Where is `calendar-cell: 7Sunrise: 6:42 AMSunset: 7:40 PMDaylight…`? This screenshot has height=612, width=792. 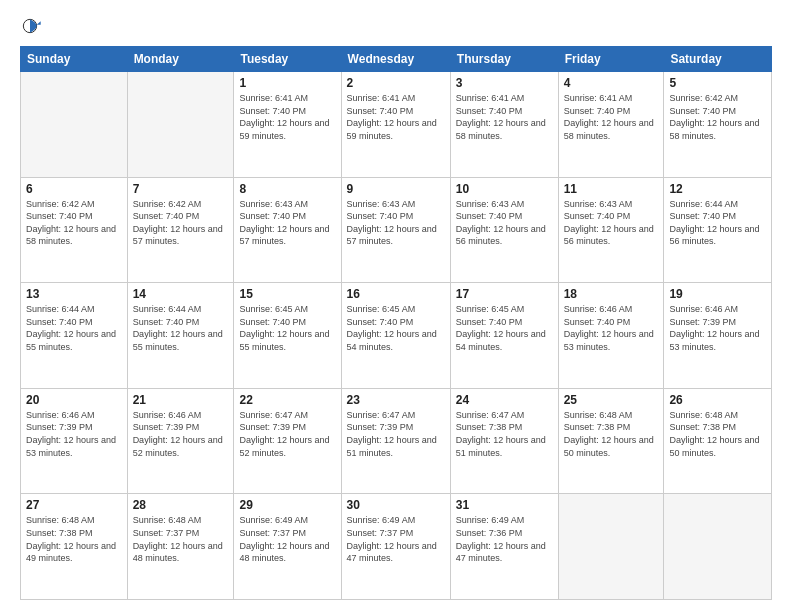
calendar-cell: 7Sunrise: 6:42 AMSunset: 7:40 PMDaylight… is located at coordinates (180, 230).